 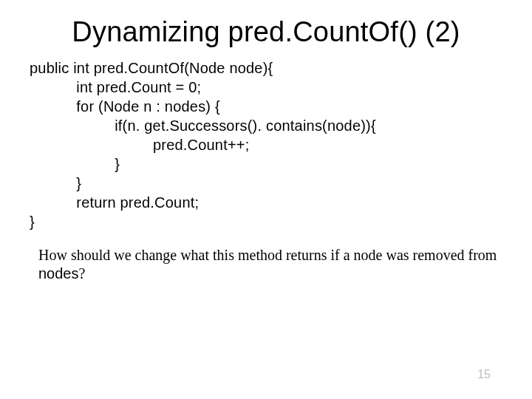 What do you see at coordinates (115, 87) in the screenshot?
I see `code-line-2: int pred.Count = 0;` at bounding box center [115, 87].